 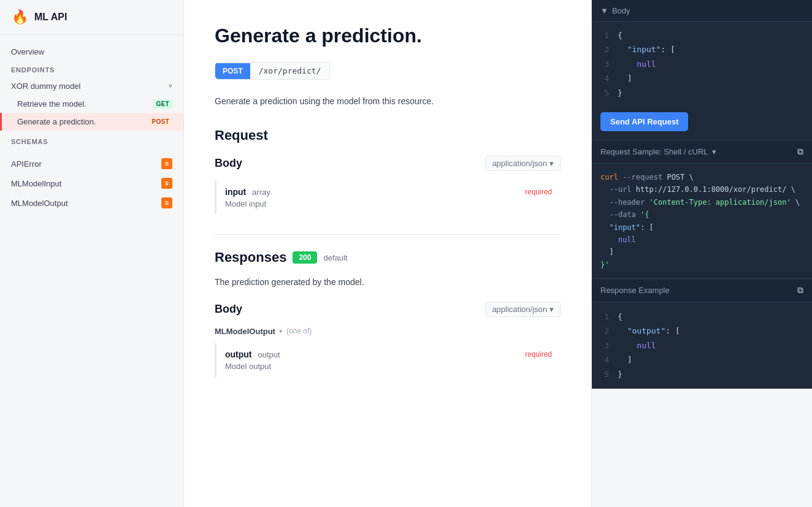 I want to click on response-example-code: 1 { 2 "output": [ 3 null 4 ] 5, so click(x=702, y=346).